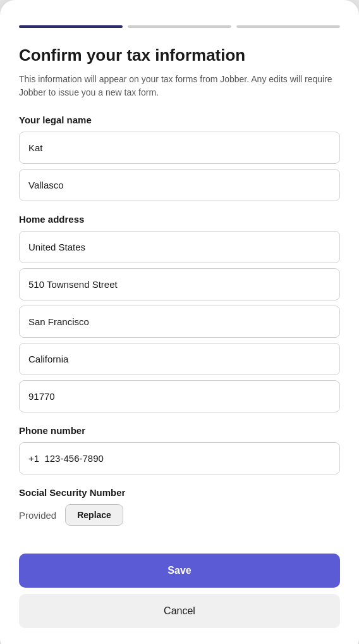 This screenshot has width=359, height=644. I want to click on cancel-button: Cancel, so click(180, 611).